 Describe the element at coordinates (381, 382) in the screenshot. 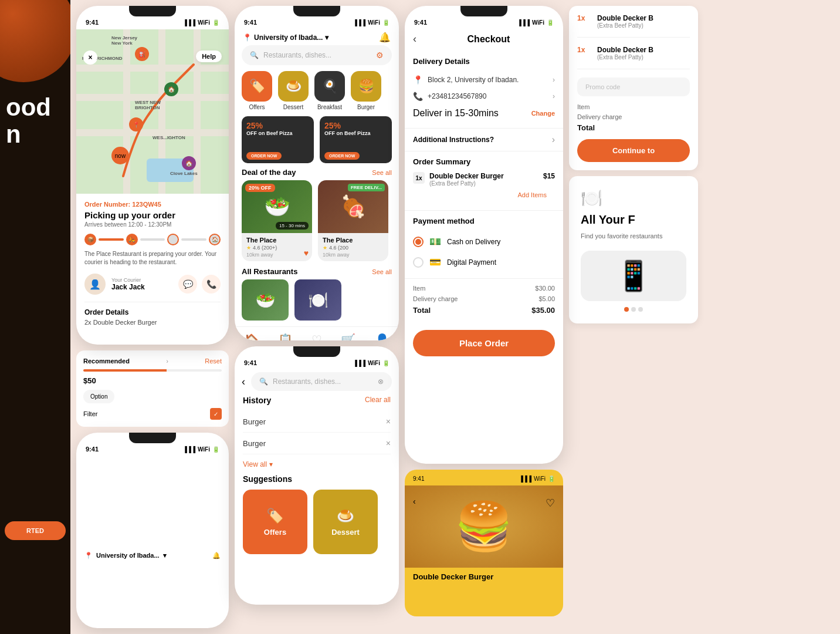

I see `search-clear-icon: ⊗` at that location.